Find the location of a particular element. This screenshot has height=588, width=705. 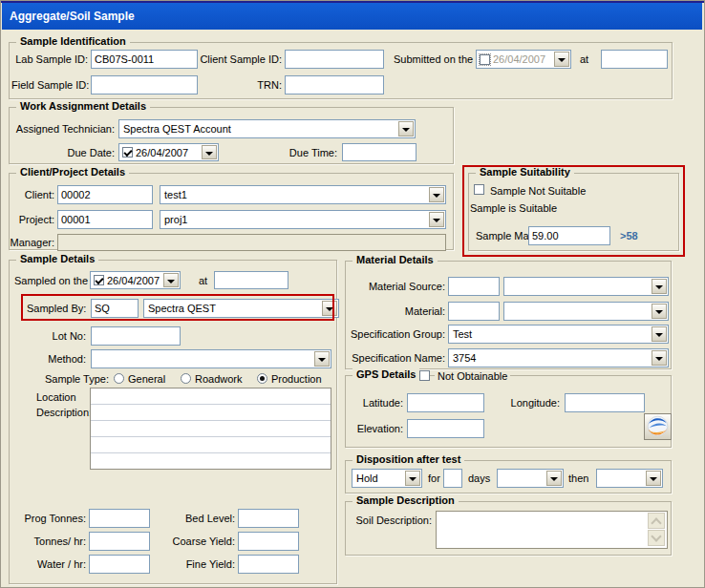

lot-no-input is located at coordinates (136, 336).